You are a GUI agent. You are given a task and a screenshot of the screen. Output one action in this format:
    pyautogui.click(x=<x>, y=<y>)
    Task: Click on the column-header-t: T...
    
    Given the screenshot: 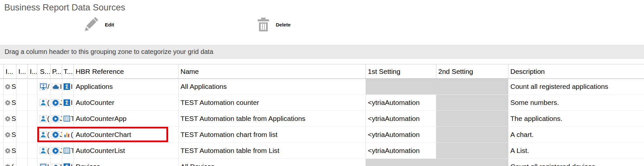 What is the action you would take?
    pyautogui.click(x=68, y=71)
    